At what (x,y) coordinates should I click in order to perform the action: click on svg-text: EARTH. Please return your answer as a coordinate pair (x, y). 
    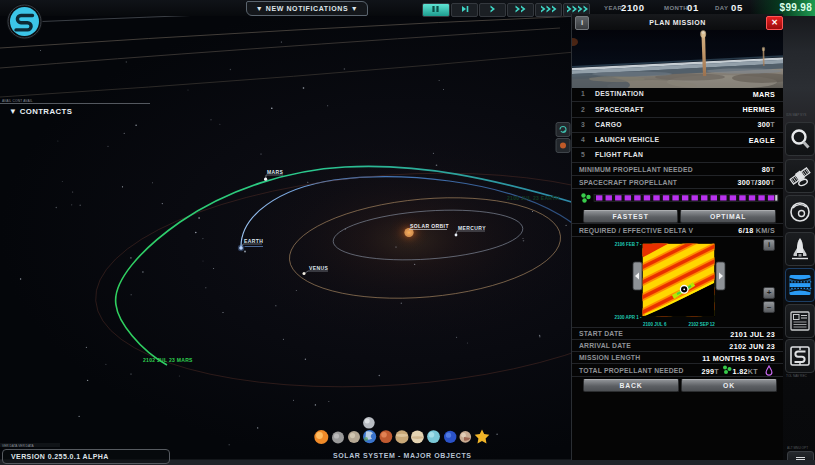
    Looking at the image, I should click on (254, 241).